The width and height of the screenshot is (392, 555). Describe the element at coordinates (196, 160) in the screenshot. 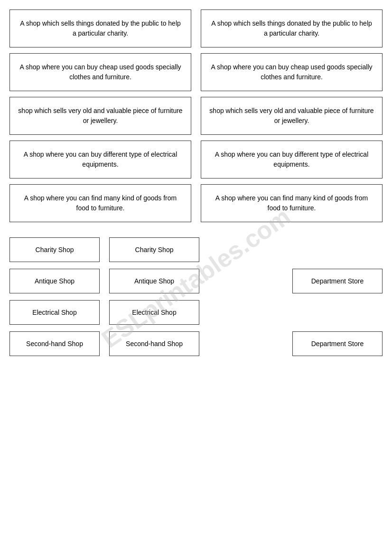

I see `definition-row-electrical: A shop where you can buy different type …` at that location.